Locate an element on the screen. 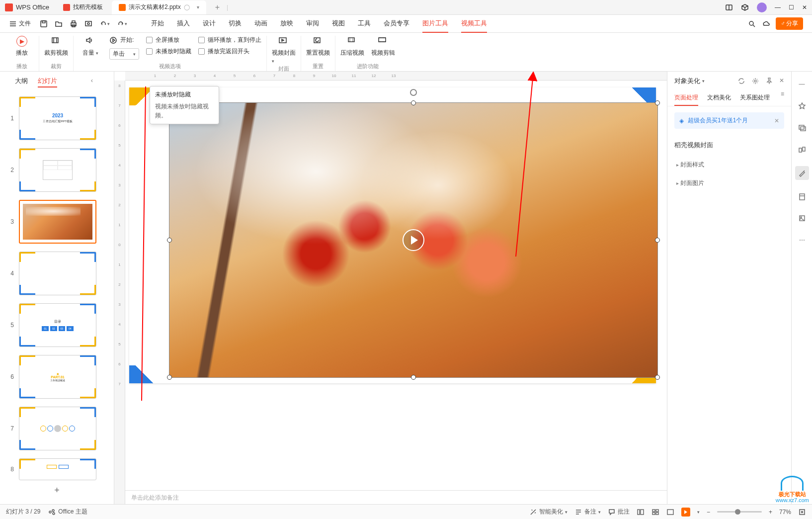 The height and width of the screenshot is (519, 812). promo-banner: ◈ 超级会员买1年送1个月 ✕ is located at coordinates (730, 120).